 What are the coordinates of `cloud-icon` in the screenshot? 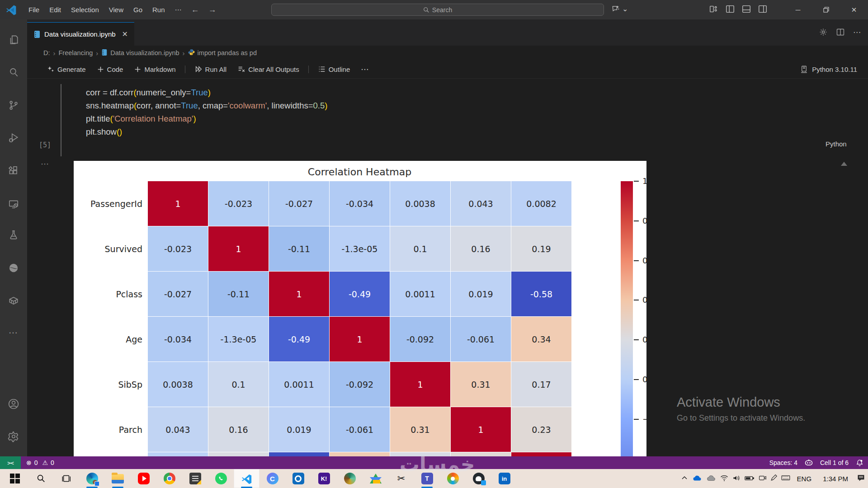 It's located at (711, 479).